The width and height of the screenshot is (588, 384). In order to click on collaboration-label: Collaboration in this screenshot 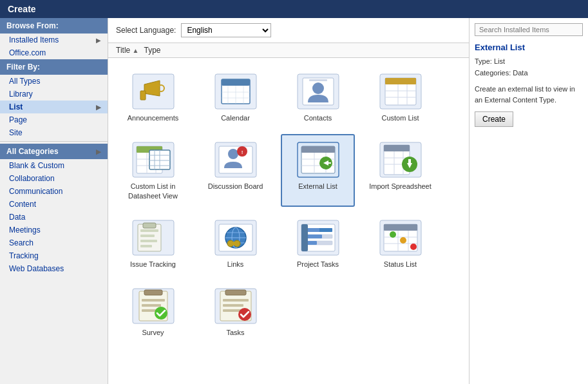, I will do `click(32, 178)`.